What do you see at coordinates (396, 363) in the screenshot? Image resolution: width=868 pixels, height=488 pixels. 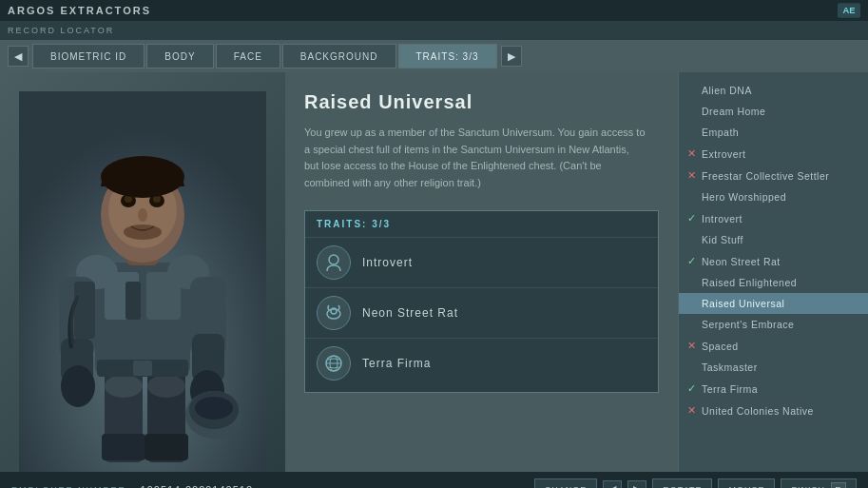 I see `selected-trait-name-terra: Terra Firma` at bounding box center [396, 363].